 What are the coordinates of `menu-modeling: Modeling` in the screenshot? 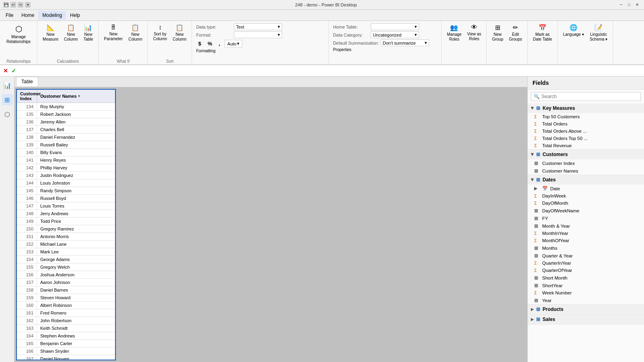 It's located at (52, 15).